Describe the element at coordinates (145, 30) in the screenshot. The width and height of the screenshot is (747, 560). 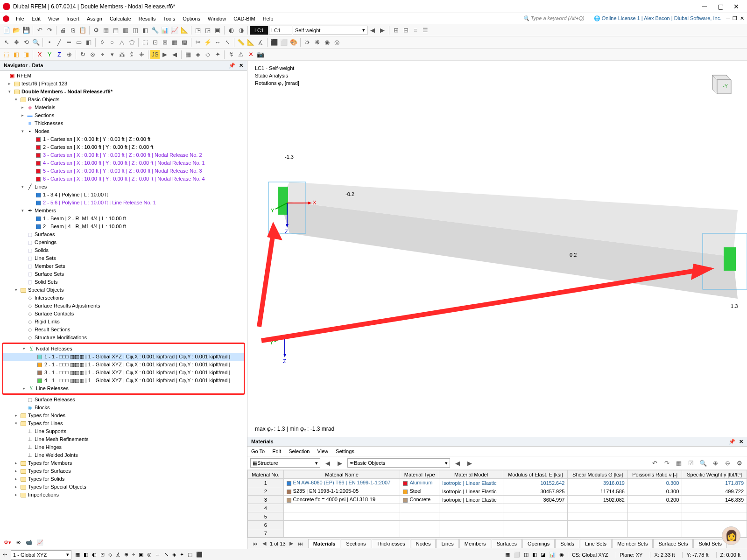
I see `tool-icon: ◧` at that location.